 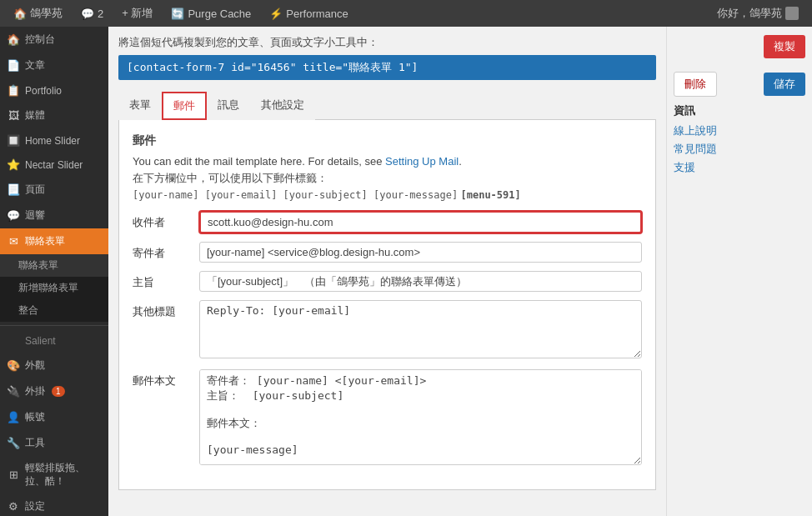 I want to click on submenu-label-integration: 整合, so click(x=28, y=310).